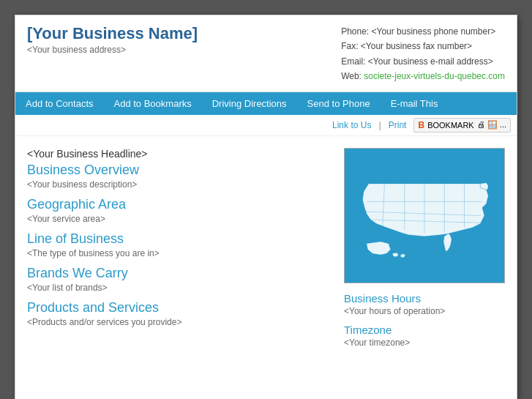 The image size is (532, 399). I want to click on business-name: [Your Business Name], so click(113, 34).